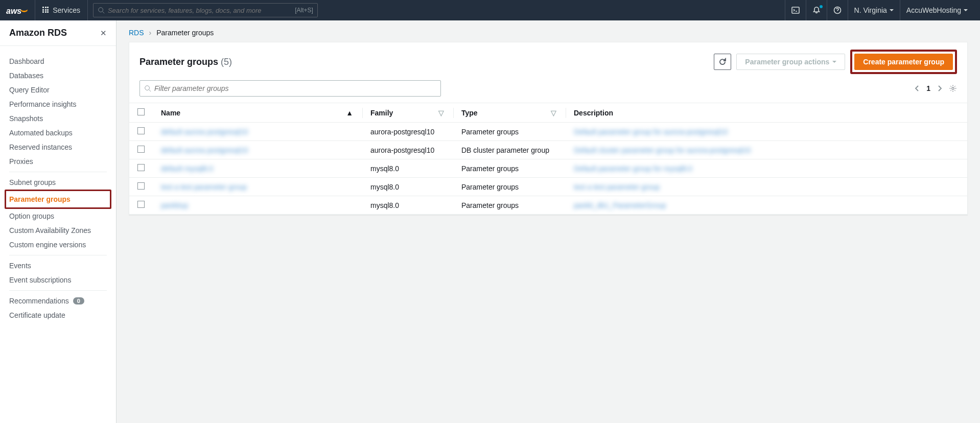  I want to click on sidebar: Amazon RDS ✕ Dashboard Databases Query E…, so click(58, 222).